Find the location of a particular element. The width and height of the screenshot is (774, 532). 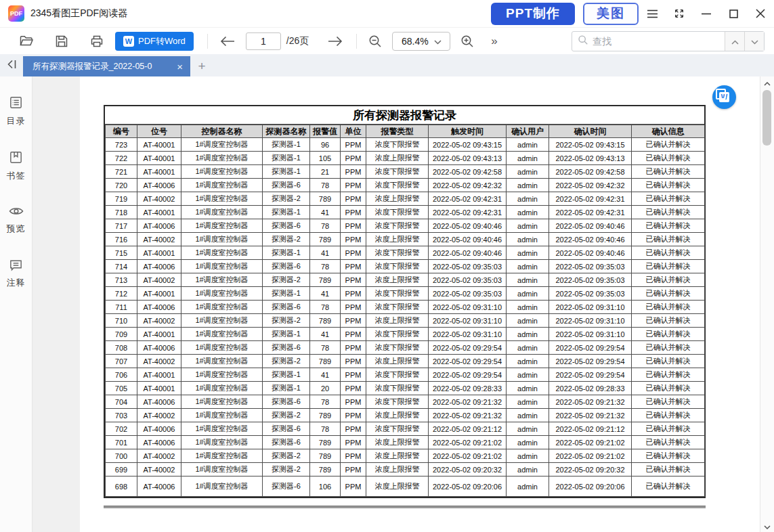

tab-close-icon: × is located at coordinates (180, 66).